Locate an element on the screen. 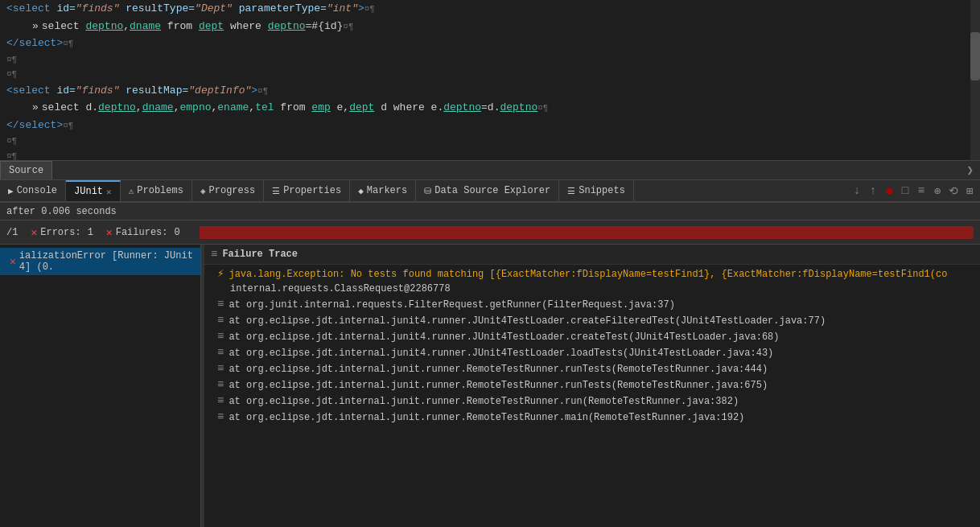 The height and width of the screenshot is (527, 980). trace-line-4: ≡ at org.eclipse.jdt.internal.junit4.run… is located at coordinates (592, 336).